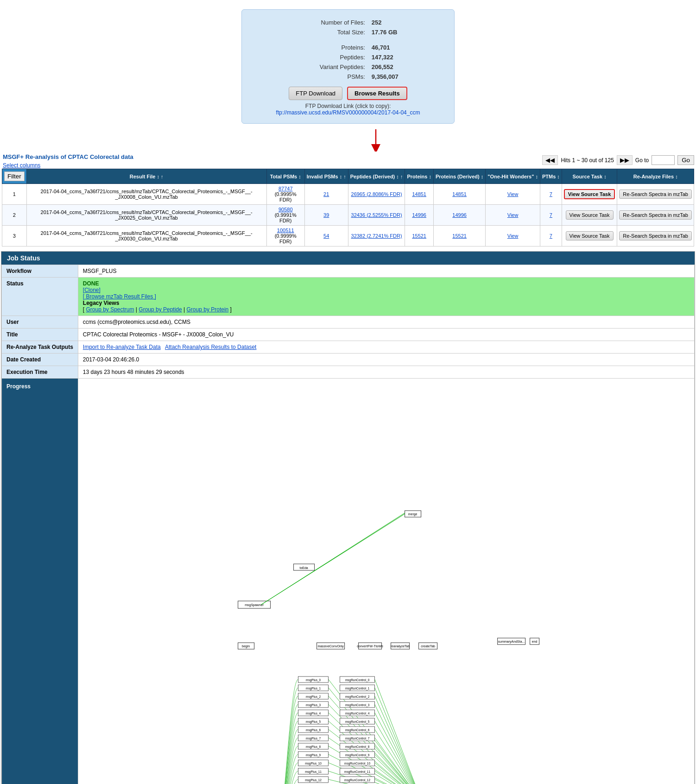 The image size is (696, 784). I want to click on row-file-path: 2017-04-04_ccms_7a36f721/ccms_result/mzT…, so click(146, 236).